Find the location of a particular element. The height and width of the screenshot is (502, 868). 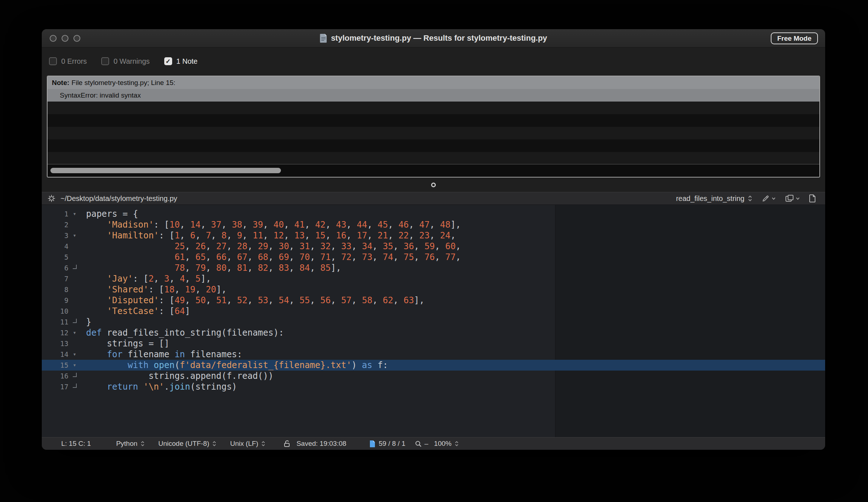

code-line: 6 78, 79, 80, 81, 82, 83, 84, 85], is located at coordinates (434, 268).